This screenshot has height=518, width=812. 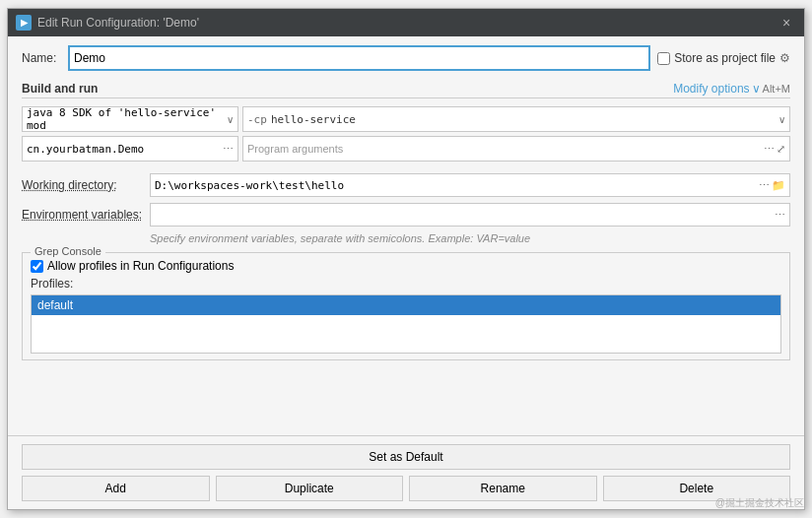 What do you see at coordinates (782, 120) in the screenshot?
I see `cp-dropdown-arrow: ∨` at bounding box center [782, 120].